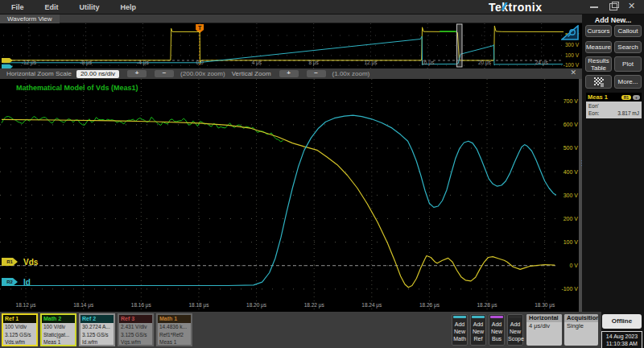  Describe the element at coordinates (258, 63) in the screenshot. I see `svg-text: 4 μs` at that location.